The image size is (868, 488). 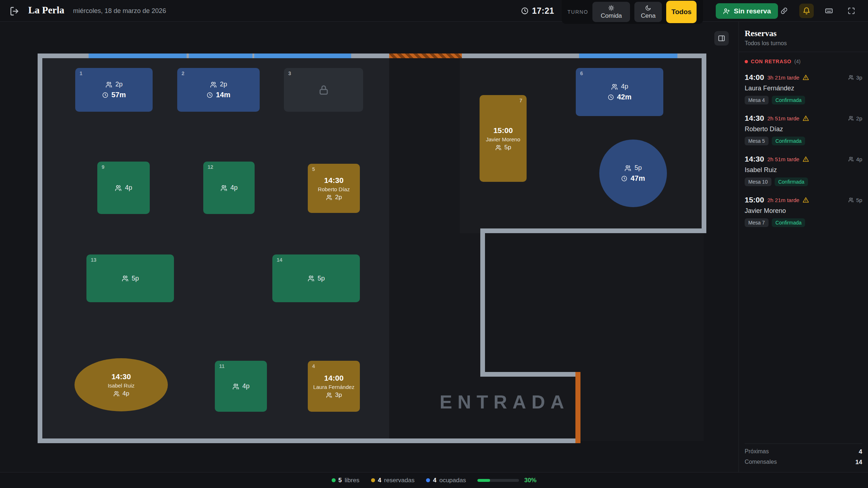 I want to click on table-3: 3, so click(x=323, y=90).